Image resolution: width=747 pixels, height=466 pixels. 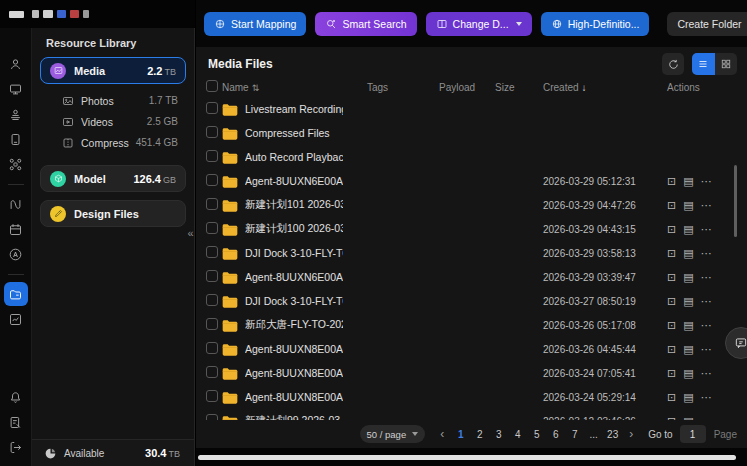 What do you see at coordinates (472, 109) in the screenshot?
I see `table-row: Livestream Recordings ⊡ ▤ ⋯` at bounding box center [472, 109].